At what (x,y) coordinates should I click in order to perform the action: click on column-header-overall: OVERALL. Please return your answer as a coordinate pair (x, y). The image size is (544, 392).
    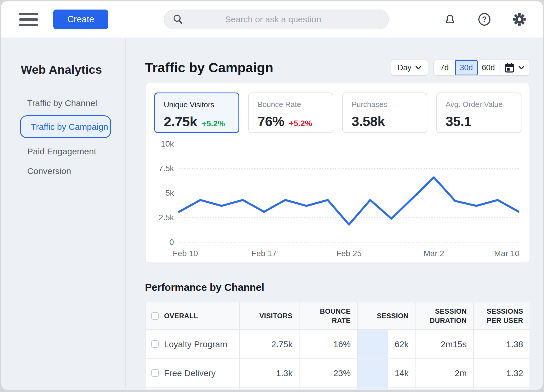
    Looking at the image, I should click on (193, 316).